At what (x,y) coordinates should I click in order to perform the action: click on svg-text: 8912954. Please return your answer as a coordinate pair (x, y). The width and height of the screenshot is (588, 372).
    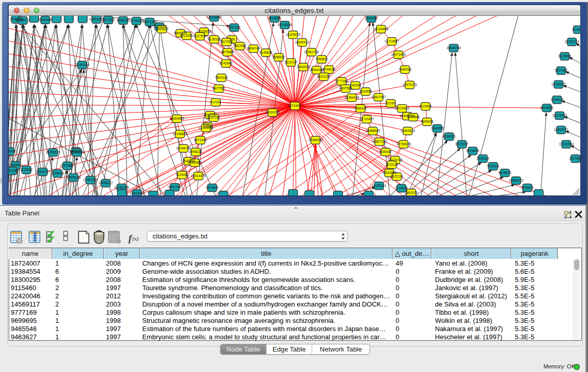
    Looking at the image, I should click on (186, 36).